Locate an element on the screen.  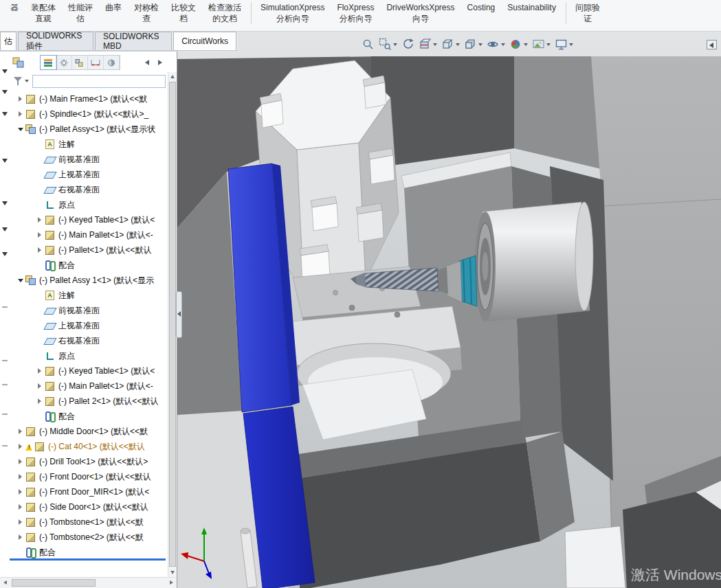
simulationxpress-wizard: SimulationXpress 分析向导 is located at coordinates (291, 13).